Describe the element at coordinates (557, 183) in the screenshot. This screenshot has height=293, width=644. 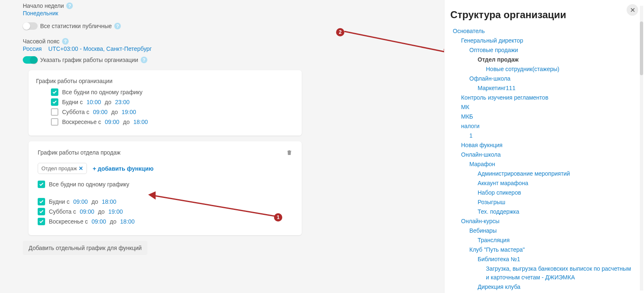
I see `tree-node: Аккаунт марафона` at that location.